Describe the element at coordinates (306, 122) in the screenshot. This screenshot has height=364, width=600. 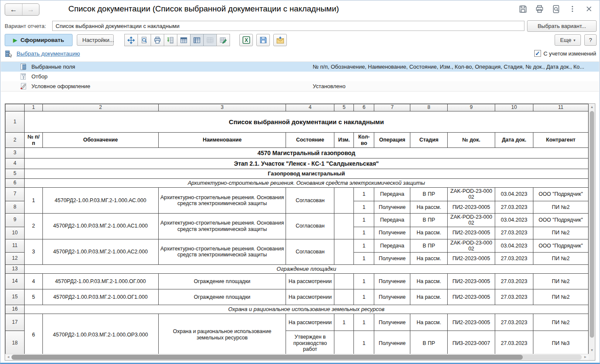
I see `sheet-cell: Список выбранной документации с накладны…` at that location.